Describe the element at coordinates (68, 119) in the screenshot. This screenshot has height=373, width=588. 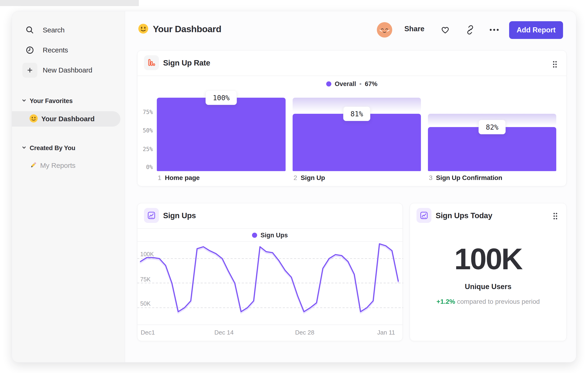
I see `sidebar-item-label: Your Dashboard` at that location.